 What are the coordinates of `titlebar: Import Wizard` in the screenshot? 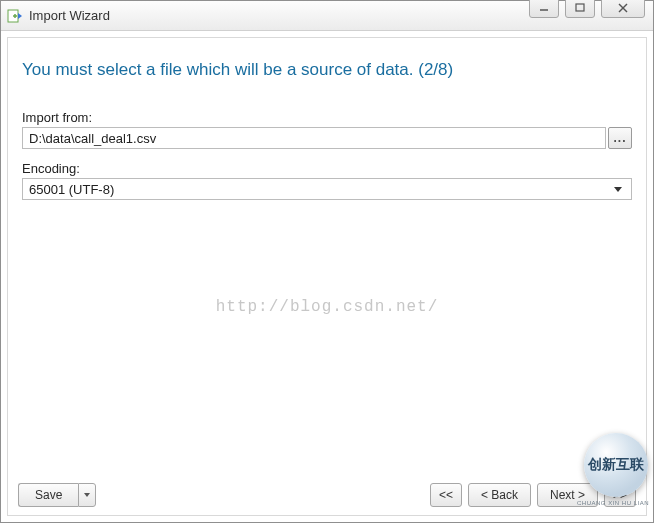 It's located at (327, 16).